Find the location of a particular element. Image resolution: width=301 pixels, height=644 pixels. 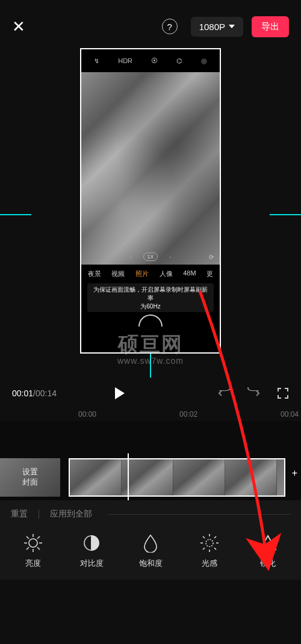

sharpen-icon is located at coordinates (268, 543).